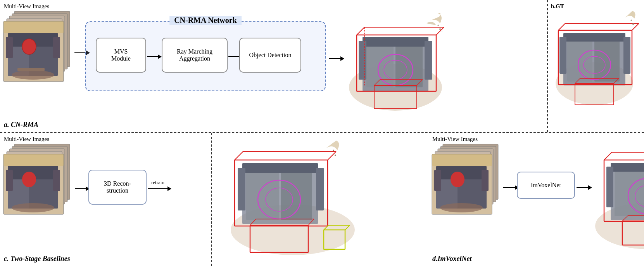  I want to click on multi-view-images-top, so click(38, 49).